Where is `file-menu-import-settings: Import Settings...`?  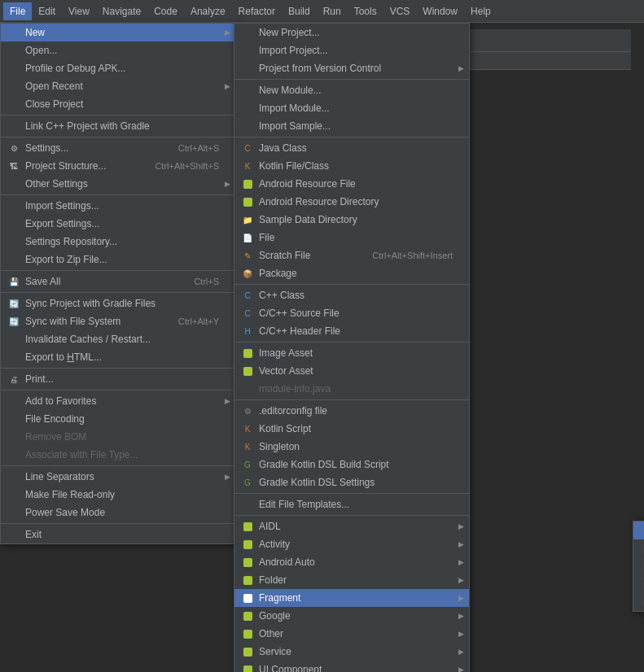 file-menu-import-settings: Import Settings... is located at coordinates (118, 206).